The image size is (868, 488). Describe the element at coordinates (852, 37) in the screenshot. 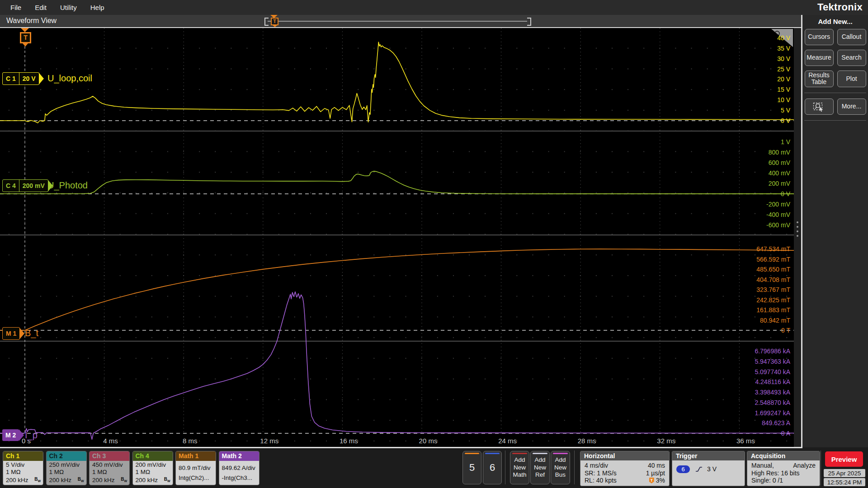

I see `add-new-callout-button: Callout` at that location.